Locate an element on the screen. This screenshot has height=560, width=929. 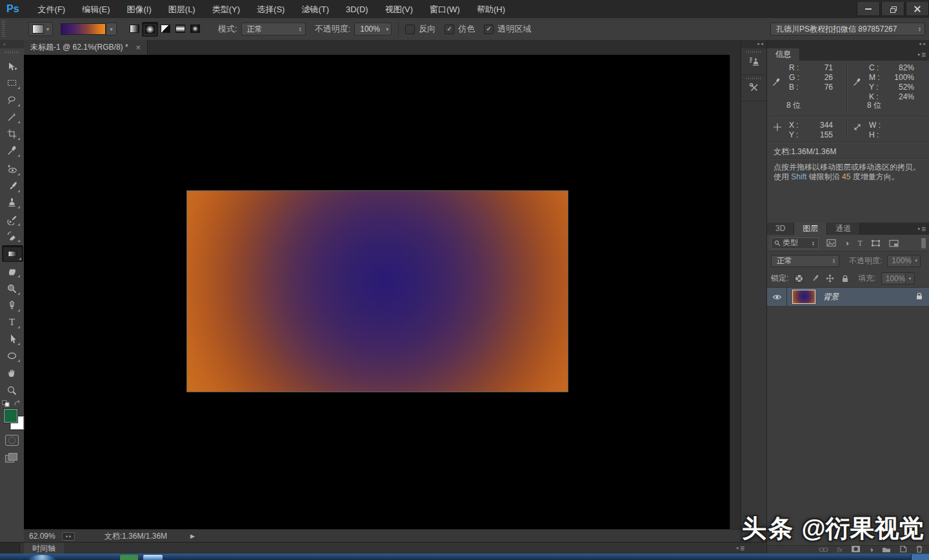
default-colors-icon is located at coordinates (7, 403).